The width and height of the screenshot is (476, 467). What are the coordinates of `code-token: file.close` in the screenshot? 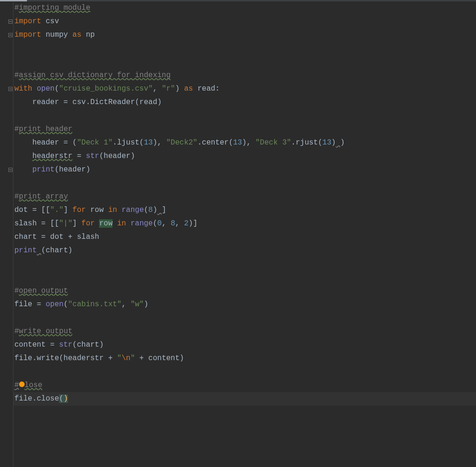 It's located at (37, 399).